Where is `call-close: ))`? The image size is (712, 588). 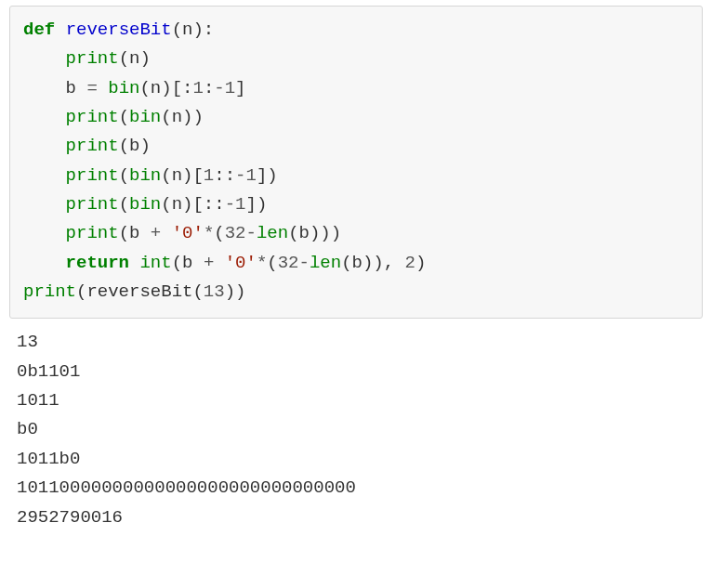
call-close: )) is located at coordinates (236, 292).